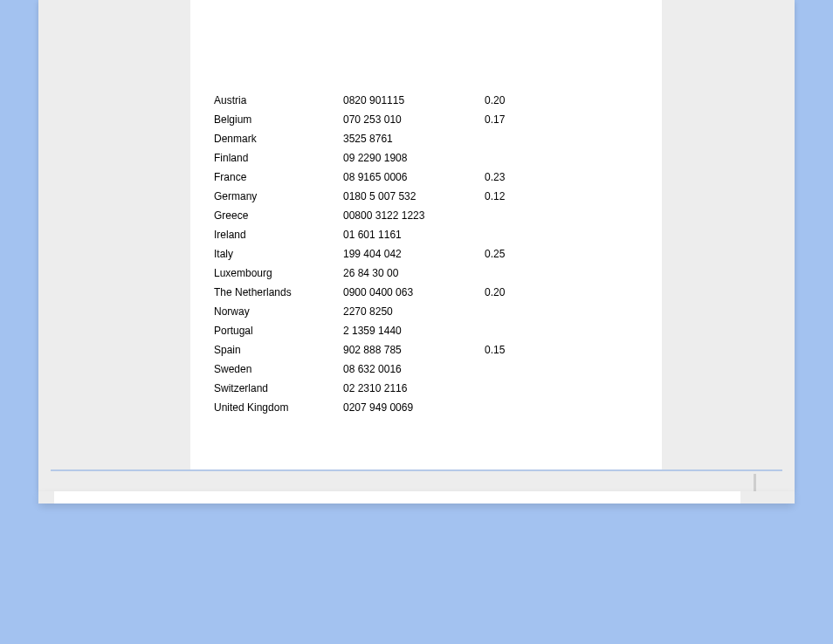  I want to click on country-cell: Greece, so click(279, 216).